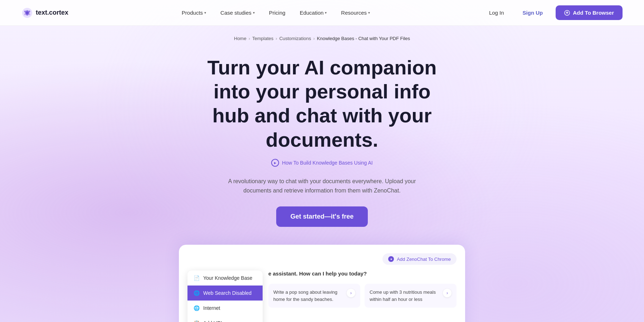  Describe the element at coordinates (276, 39) in the screenshot. I see `breadcrumb-sep-2: ›` at that location.